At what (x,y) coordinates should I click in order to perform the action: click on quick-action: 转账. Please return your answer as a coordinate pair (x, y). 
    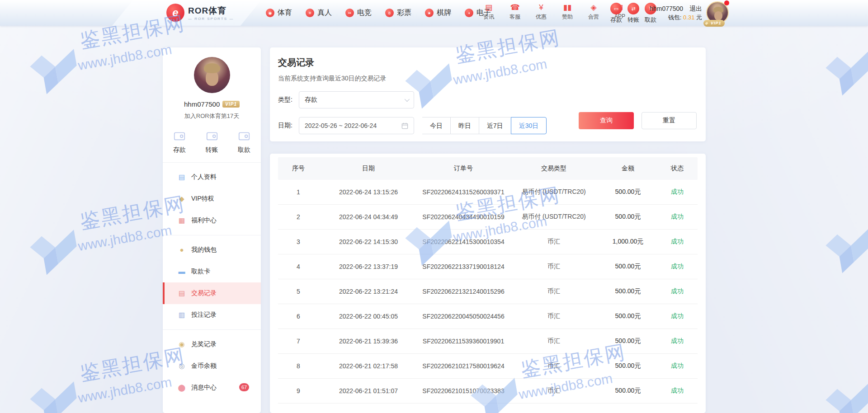
    Looking at the image, I should click on (212, 142).